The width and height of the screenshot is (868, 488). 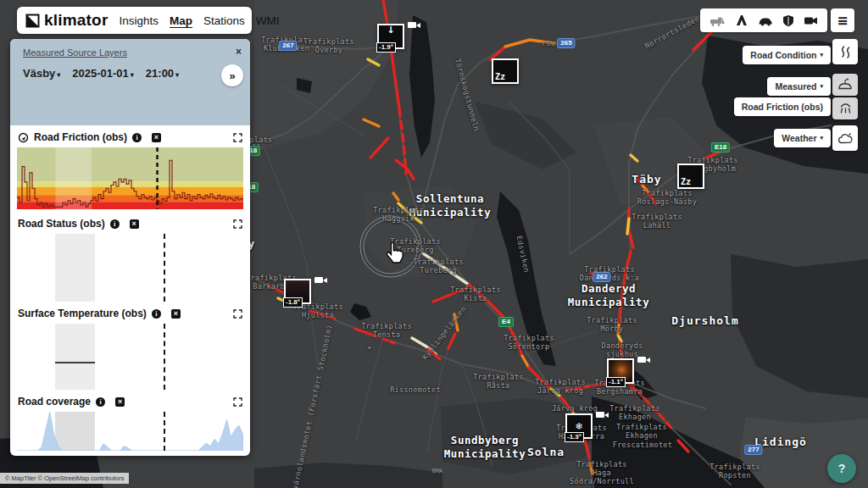 I want to click on panel-title-link: Measured Source Layers, so click(x=75, y=53).